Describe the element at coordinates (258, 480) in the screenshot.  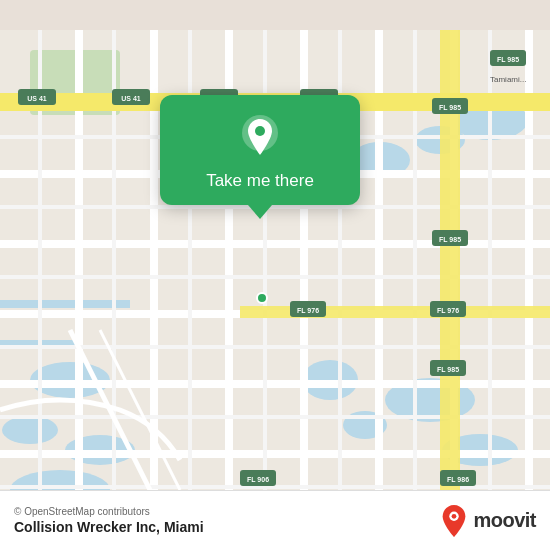
I see `svg-text: FL 906` at that location.